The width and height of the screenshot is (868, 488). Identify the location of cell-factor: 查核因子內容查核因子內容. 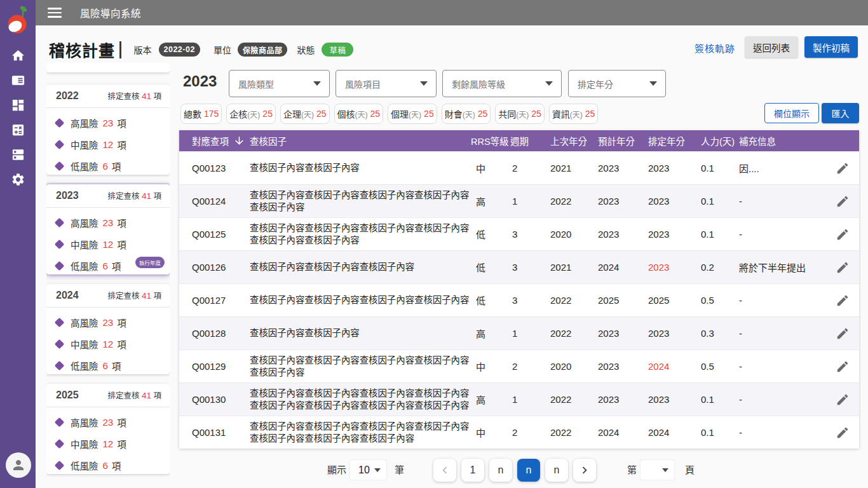
(360, 333).